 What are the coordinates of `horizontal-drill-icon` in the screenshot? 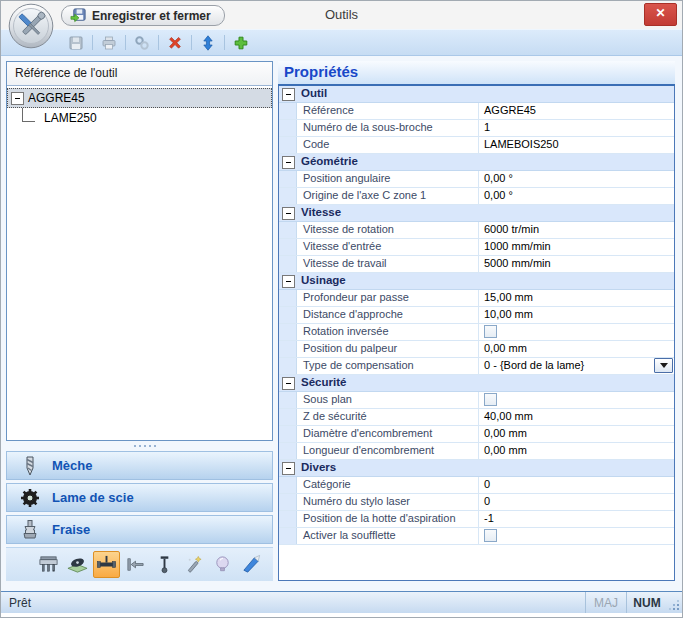 It's located at (136, 564).